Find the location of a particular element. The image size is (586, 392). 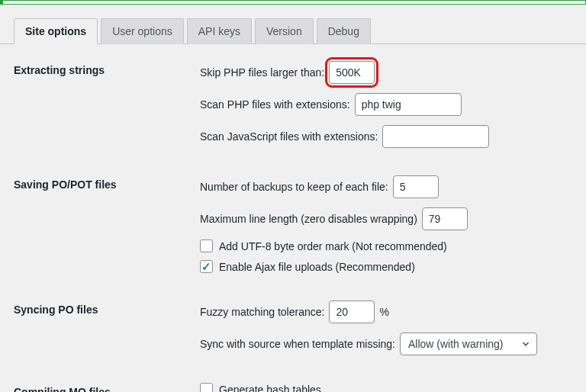

scan-php-input is located at coordinates (408, 104).